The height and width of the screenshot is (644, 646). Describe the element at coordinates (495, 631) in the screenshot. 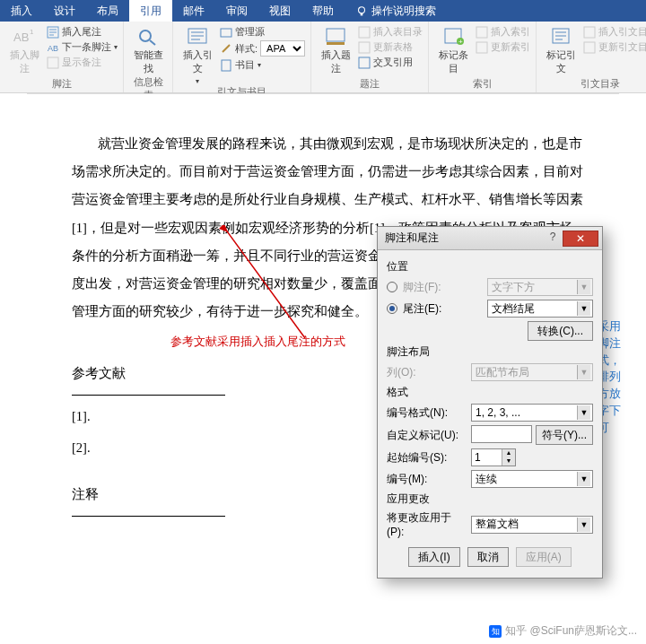

I see `zhihu-icon: 知` at that location.